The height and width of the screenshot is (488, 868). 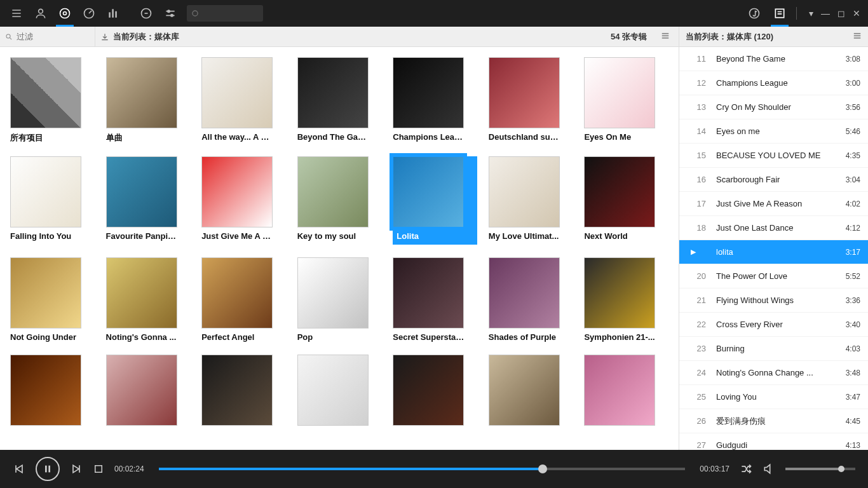 What do you see at coordinates (428, 135) in the screenshot?
I see `album-title: Champions Leag...` at bounding box center [428, 135].